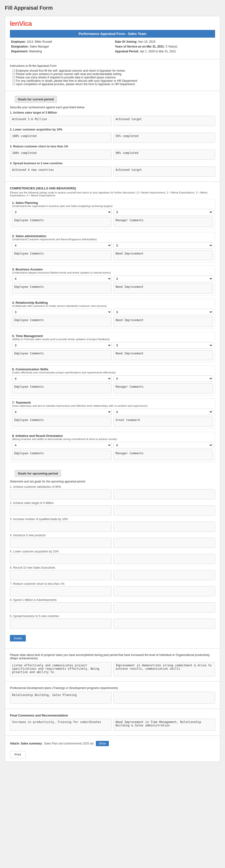 The width and height of the screenshot is (225, 868). I want to click on attach-file-label: Sales Plan and achievements 2020 als, so click(69, 744).